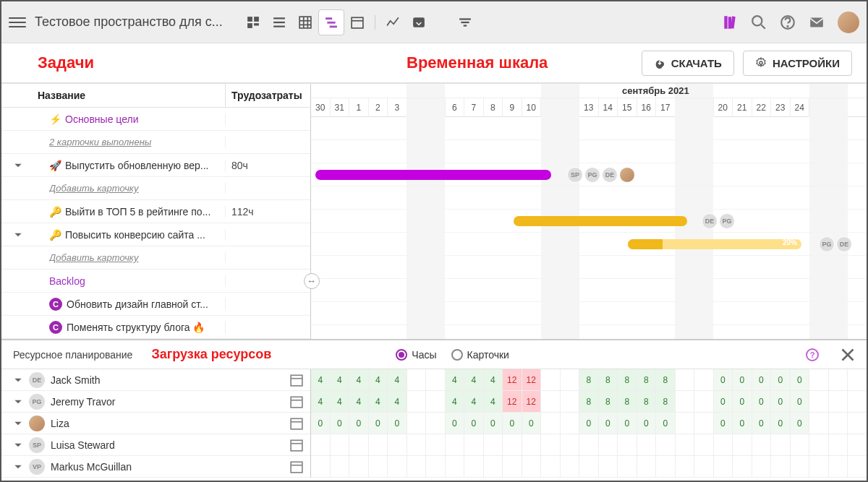  I want to click on day-cell: 30, so click(321, 108).